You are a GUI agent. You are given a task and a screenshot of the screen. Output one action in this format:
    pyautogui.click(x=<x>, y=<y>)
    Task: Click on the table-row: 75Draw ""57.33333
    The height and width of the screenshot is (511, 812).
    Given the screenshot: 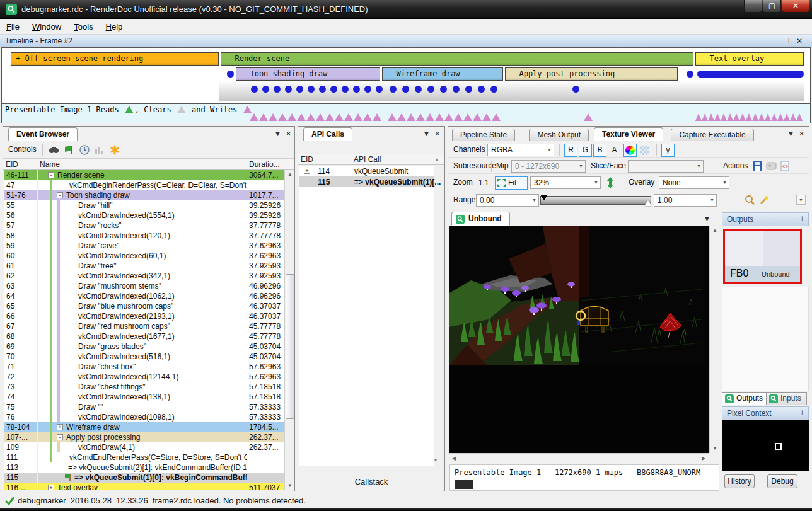 What is the action you would take?
    pyautogui.click(x=144, y=407)
    